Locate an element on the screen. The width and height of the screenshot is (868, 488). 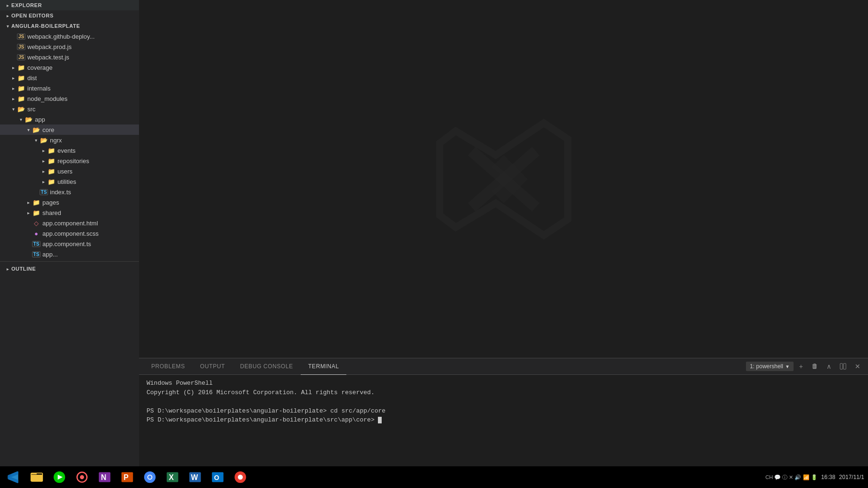
taskbar-right: CH 💬 ⓘ ✕ 🔊 📶 🔋 16:38 2017/11/1 is located at coordinates (815, 477).